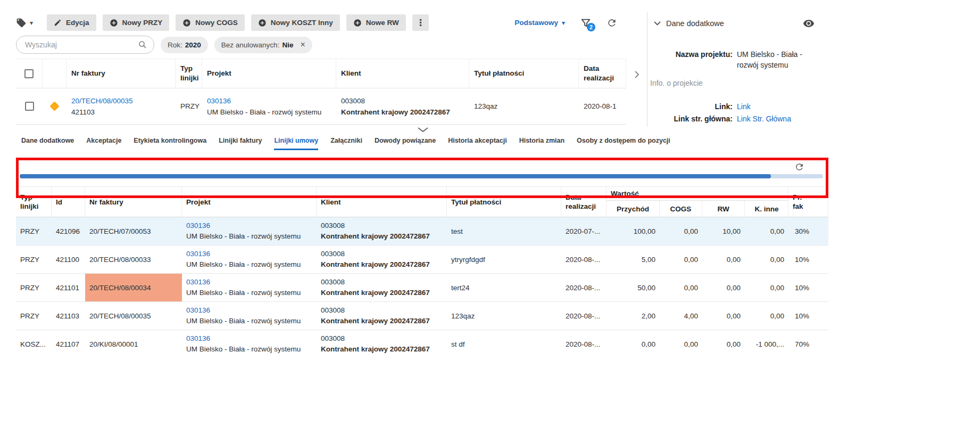 This screenshot has height=434, width=980. I want to click on cell-tytul: tert24, so click(504, 288).